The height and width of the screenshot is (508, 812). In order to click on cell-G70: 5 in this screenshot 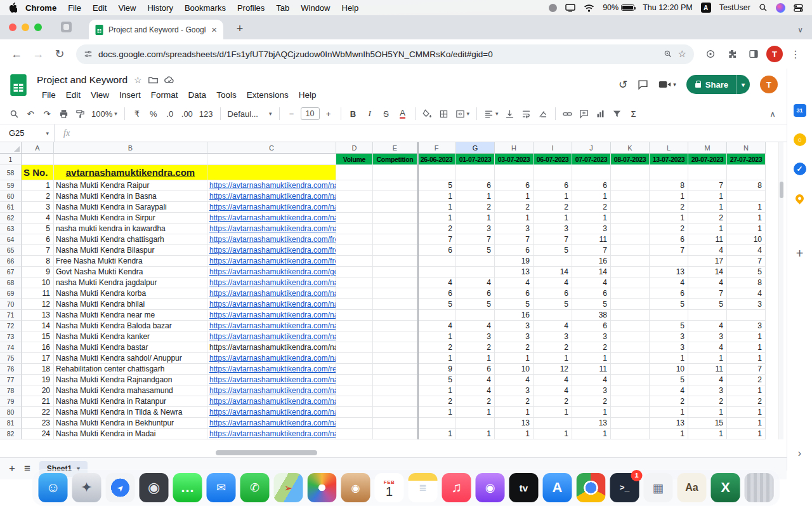, I will do `click(476, 305)`.